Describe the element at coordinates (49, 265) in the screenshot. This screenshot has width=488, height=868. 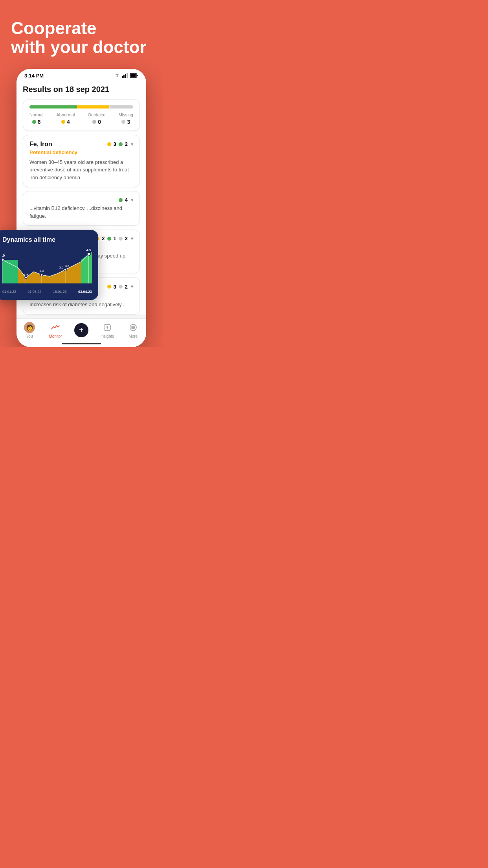
I see `dynamics-card: Dynamics all time` at that location.